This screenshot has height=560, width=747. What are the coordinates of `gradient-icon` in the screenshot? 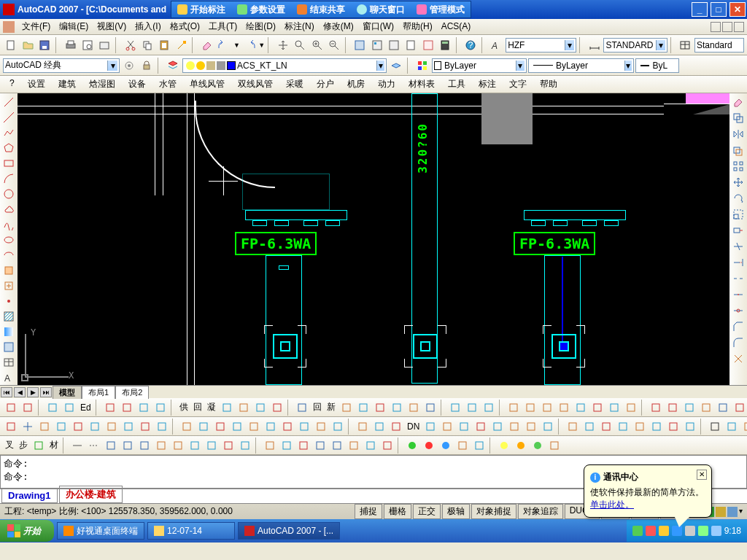 It's located at (9, 332).